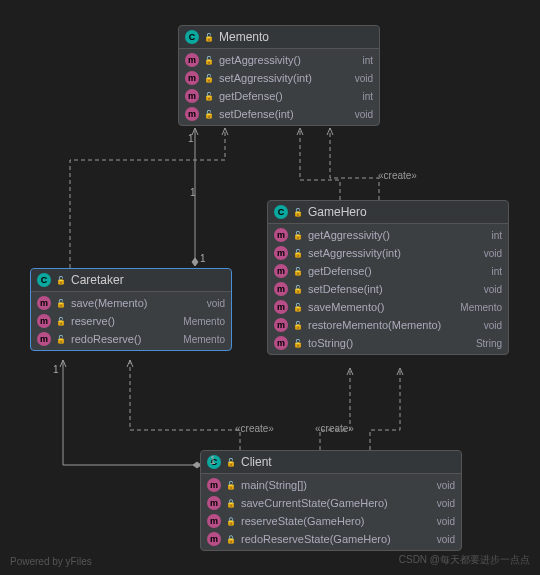  Describe the element at coordinates (464, 560) in the screenshot. I see `watermark-right: CSDN @每天都要进步一点点` at that location.